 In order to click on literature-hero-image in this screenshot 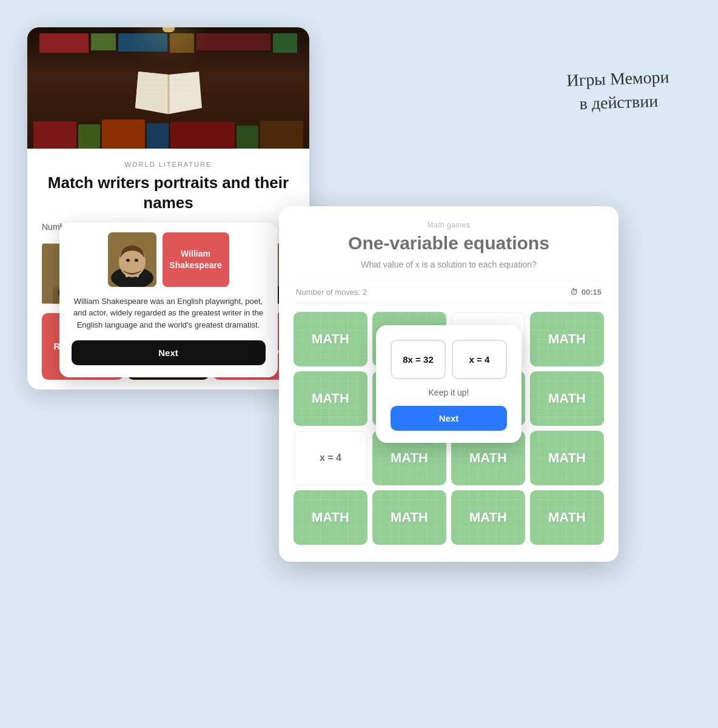, I will do `click(169, 88)`.